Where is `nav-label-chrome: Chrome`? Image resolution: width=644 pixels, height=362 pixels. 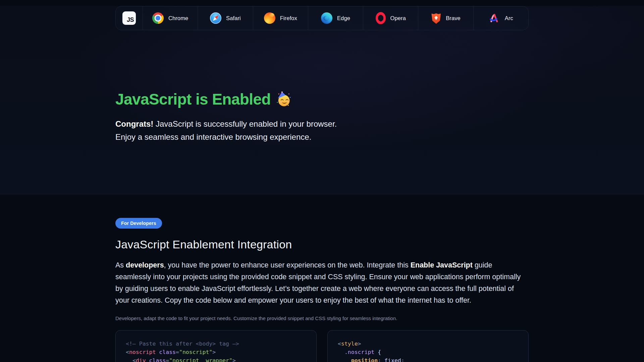
nav-label-chrome: Chrome is located at coordinates (178, 18).